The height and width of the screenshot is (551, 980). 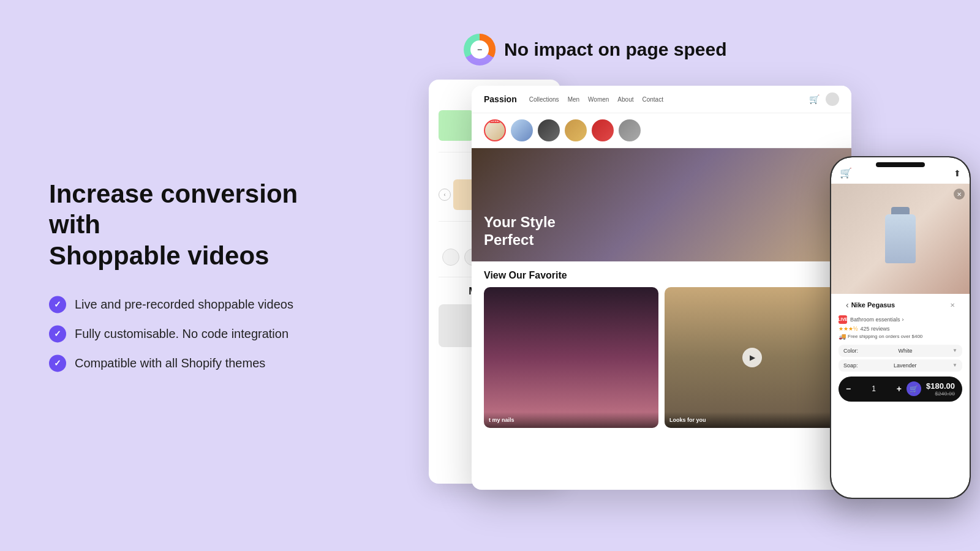 What do you see at coordinates (900, 337) in the screenshot?
I see `free-shipping: 🚚 Free shipping on orders over $400` at bounding box center [900, 337].